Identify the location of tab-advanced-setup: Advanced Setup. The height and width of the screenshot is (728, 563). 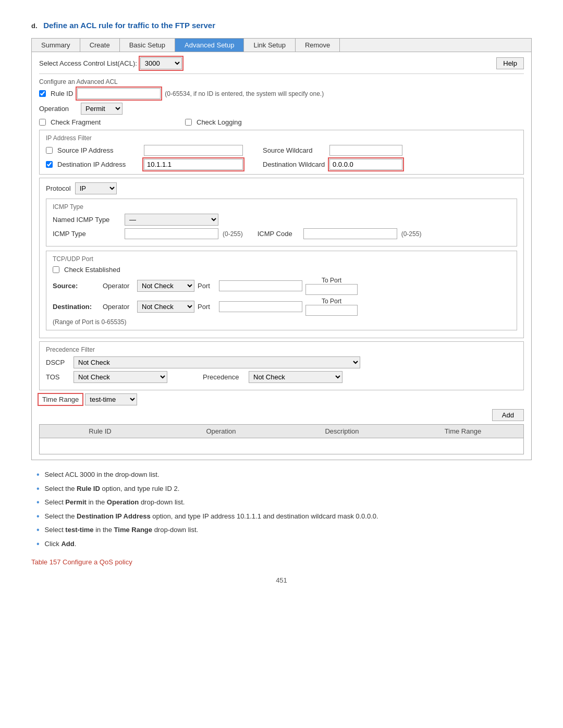
(210, 45).